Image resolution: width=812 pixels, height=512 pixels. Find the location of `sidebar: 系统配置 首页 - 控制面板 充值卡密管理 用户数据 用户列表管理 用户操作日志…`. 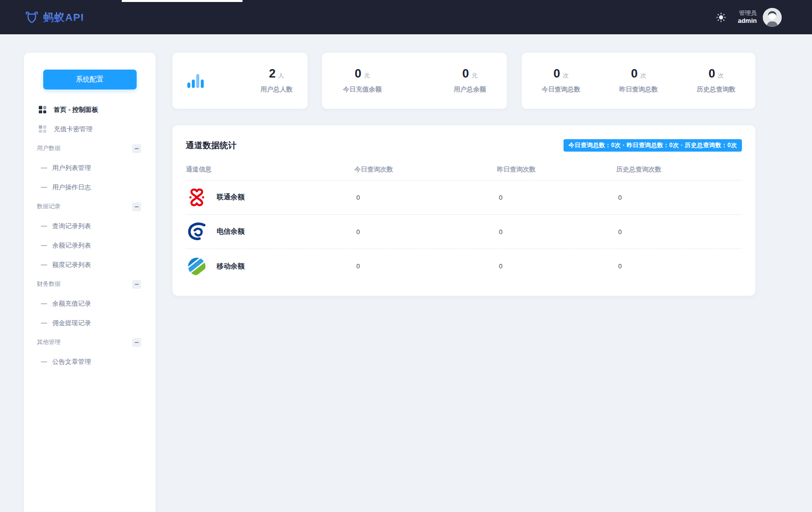

sidebar: 系统配置 首页 - 控制面板 充值卡密管理 用户数据 用户列表管理 用户操作日志… is located at coordinates (89, 282).